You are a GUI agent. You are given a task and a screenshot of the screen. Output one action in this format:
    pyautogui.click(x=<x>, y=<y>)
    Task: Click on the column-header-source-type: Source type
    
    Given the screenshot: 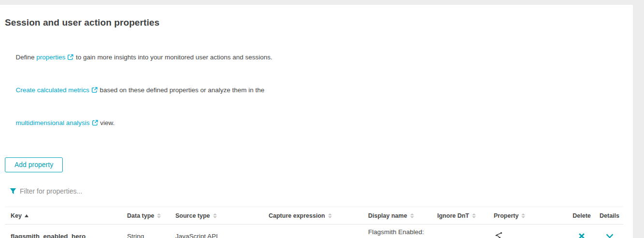 What is the action you would take?
    pyautogui.click(x=222, y=216)
    